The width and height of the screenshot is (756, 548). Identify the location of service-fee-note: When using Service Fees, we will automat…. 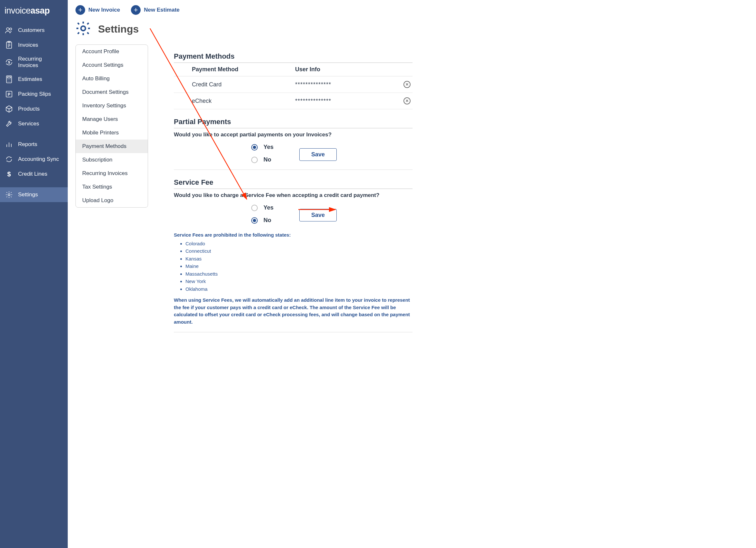
(293, 311).